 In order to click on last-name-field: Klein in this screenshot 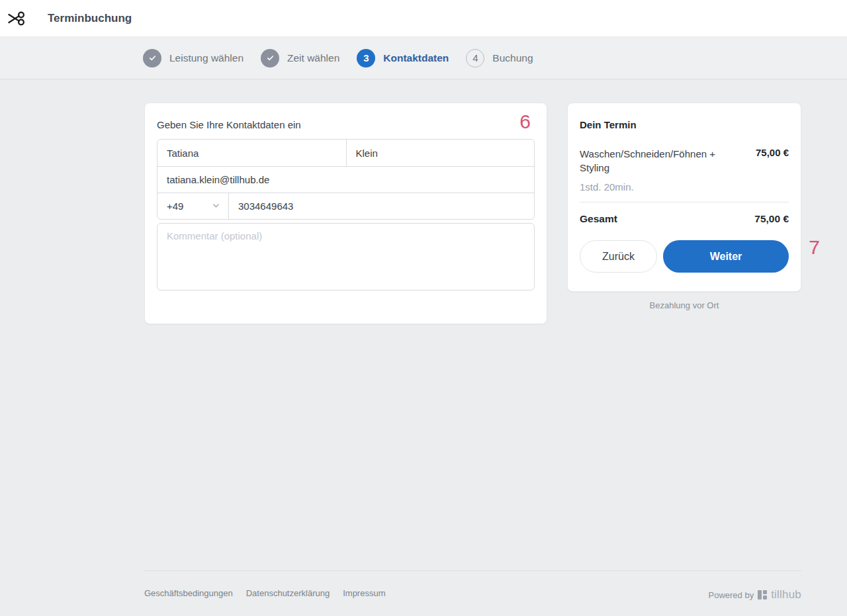, I will do `click(441, 153)`.